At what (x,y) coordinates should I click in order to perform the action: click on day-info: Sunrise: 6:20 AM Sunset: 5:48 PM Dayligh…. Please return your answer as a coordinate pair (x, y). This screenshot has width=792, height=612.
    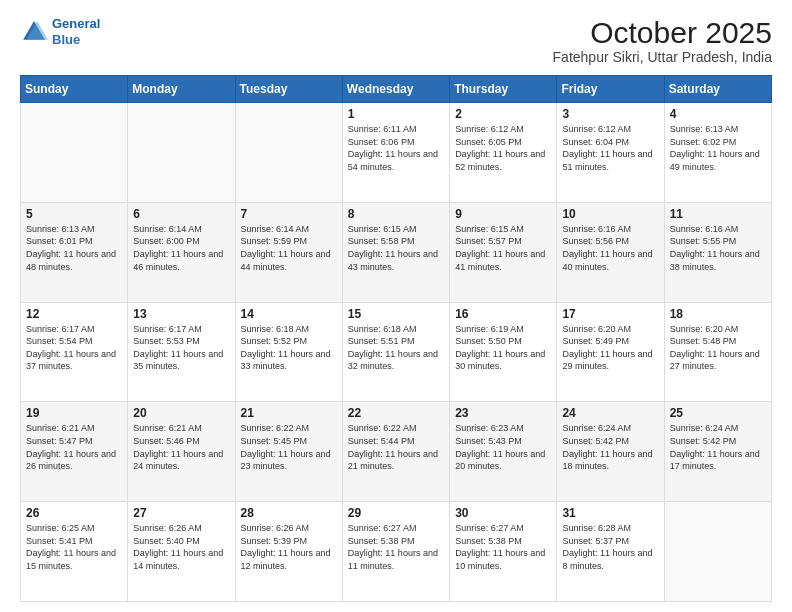
    Looking at the image, I should click on (718, 348).